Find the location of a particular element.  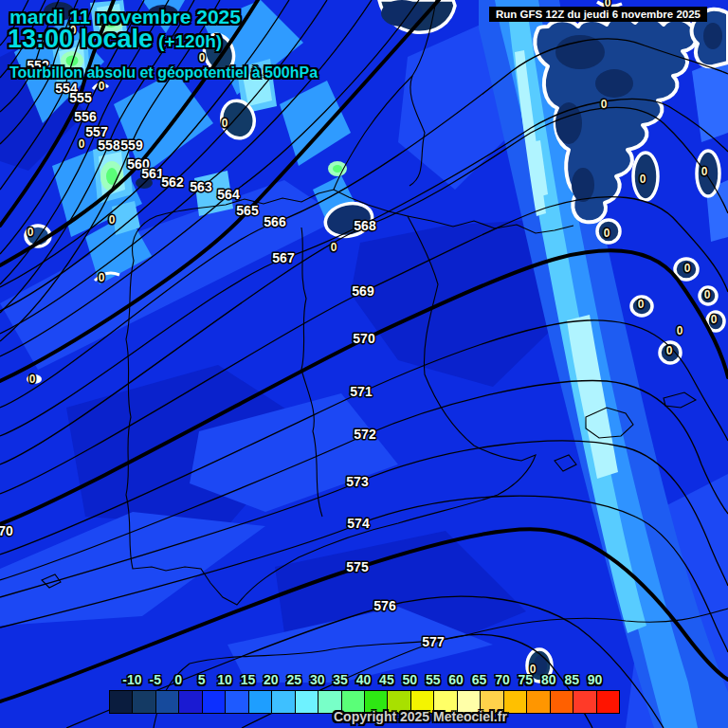

geopotential-contour-label: 577 is located at coordinates (433, 642).